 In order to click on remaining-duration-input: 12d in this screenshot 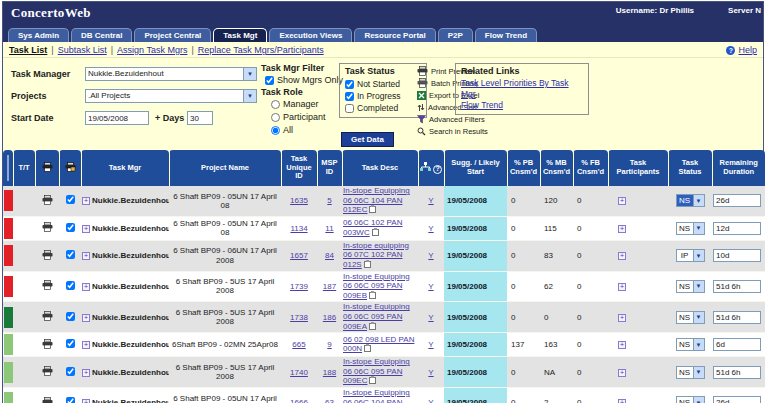, I will do `click(737, 228)`.